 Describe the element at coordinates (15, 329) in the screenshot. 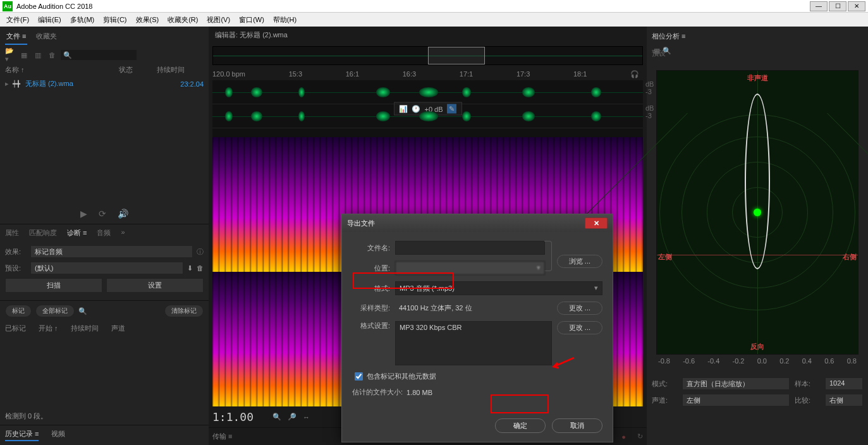

I see `marker-col-marked: 已标记` at that location.